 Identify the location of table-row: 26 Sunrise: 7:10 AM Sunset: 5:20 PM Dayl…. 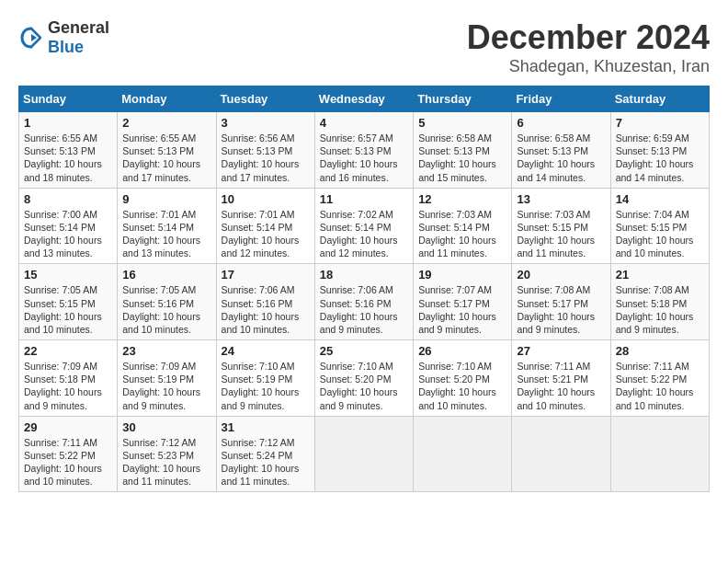
(463, 379).